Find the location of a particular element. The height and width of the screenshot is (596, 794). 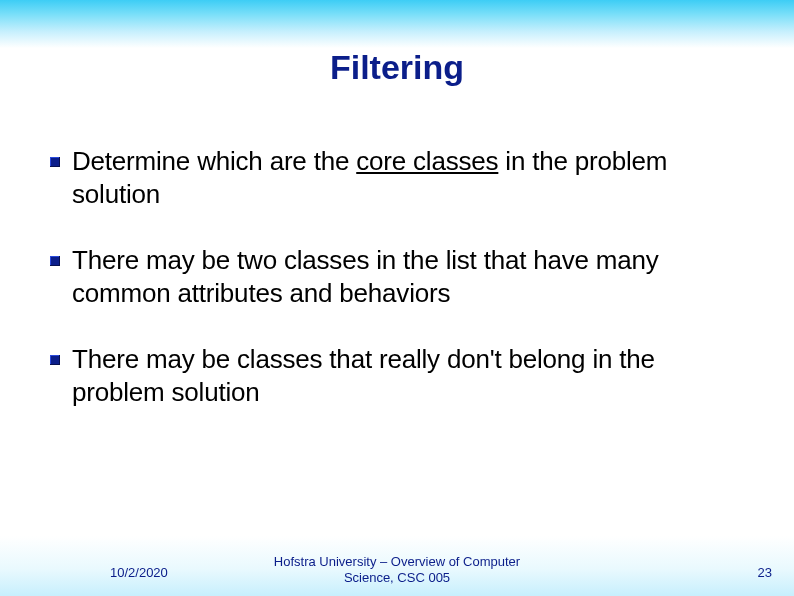

bullet-text-prefix: There may be two classes in the list tha… is located at coordinates (366, 276).